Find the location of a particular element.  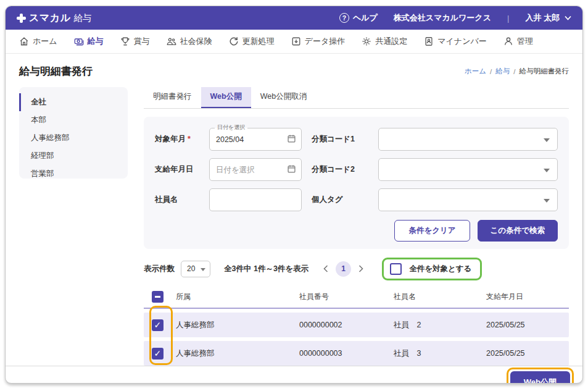

pay-date-label: 支給年月日 is located at coordinates (177, 169).